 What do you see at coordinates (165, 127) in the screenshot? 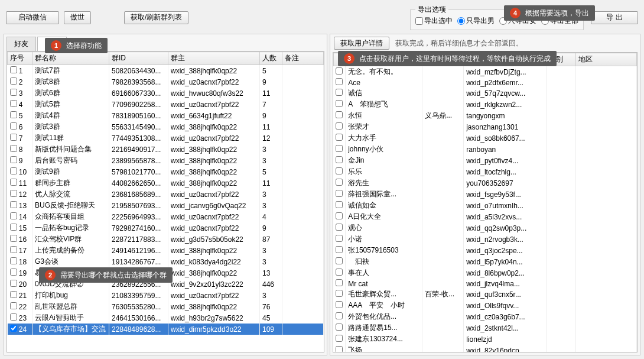
I see `table-row: 6测试3群55633145490...wxid_388jhqlfk0qp2211` at bounding box center [165, 127].